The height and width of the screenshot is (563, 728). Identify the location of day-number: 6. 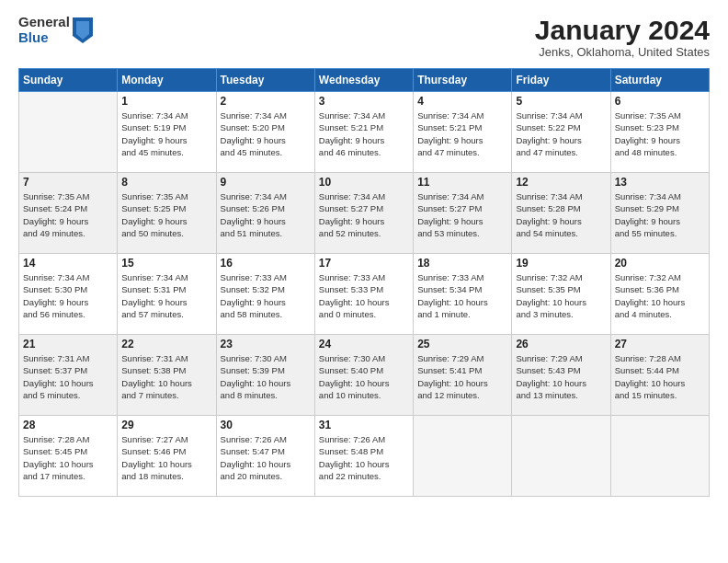
(660, 101).